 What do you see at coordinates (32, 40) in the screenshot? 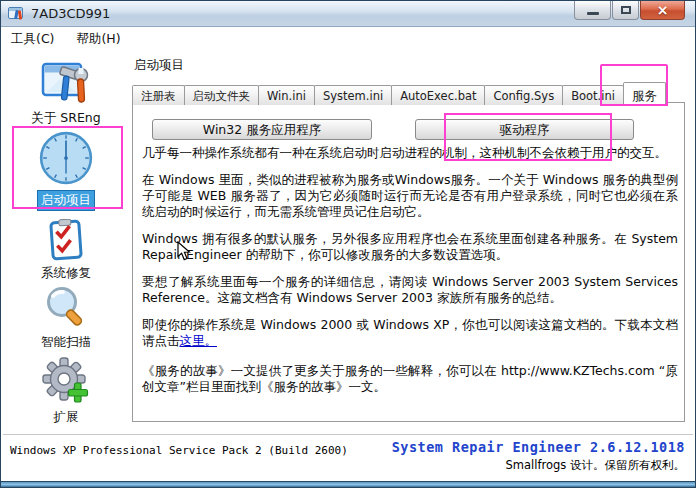
I see `menu-item-tools: 工具(C)` at bounding box center [32, 40].